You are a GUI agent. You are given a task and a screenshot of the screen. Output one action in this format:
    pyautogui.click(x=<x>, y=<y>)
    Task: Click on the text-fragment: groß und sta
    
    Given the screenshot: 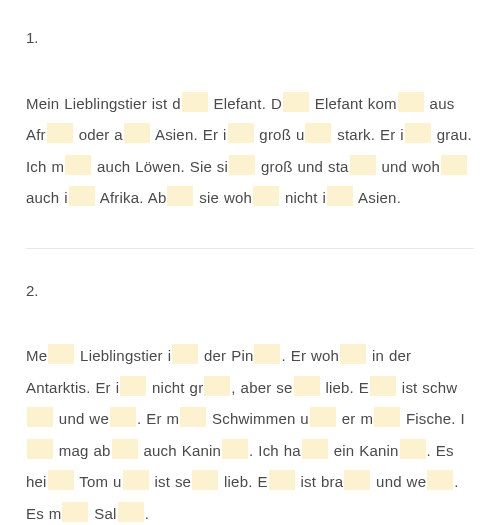 What is the action you would take?
    pyautogui.click(x=302, y=166)
    